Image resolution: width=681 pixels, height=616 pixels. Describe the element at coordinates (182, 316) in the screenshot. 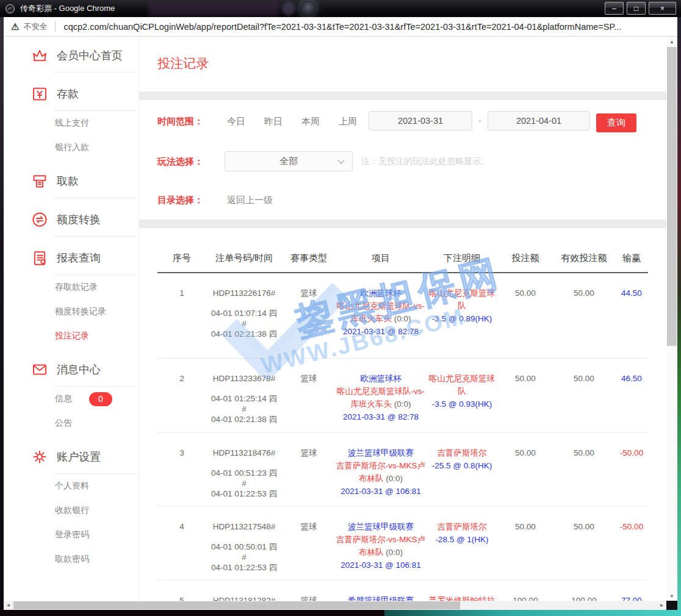

I see `cell-seq: 1` at that location.